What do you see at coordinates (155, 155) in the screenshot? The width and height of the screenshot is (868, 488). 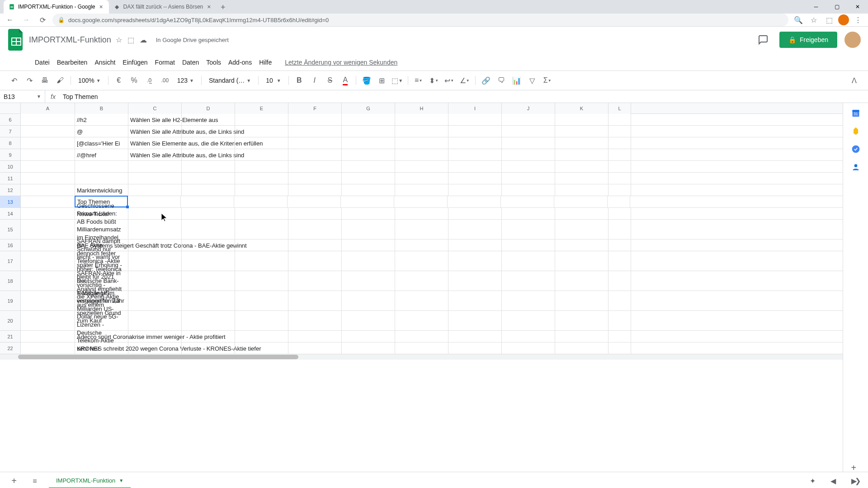 I see `cell: Wählen Sie alle Attribute aus, die Links…` at bounding box center [155, 155].